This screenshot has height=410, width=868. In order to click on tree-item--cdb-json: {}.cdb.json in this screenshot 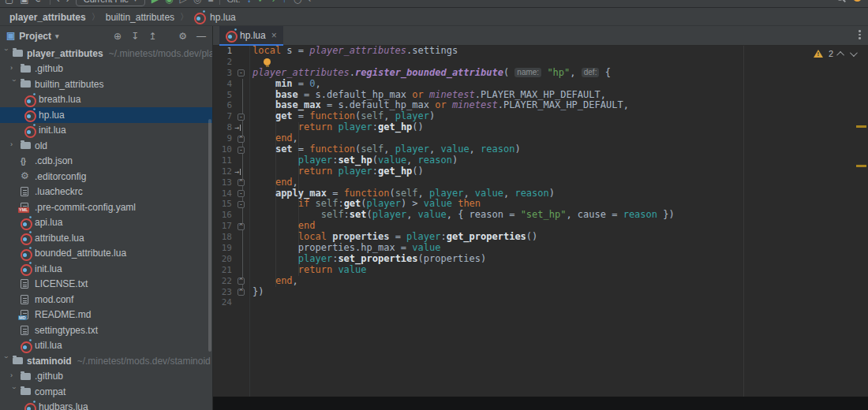, I will do `click(106, 162)`.